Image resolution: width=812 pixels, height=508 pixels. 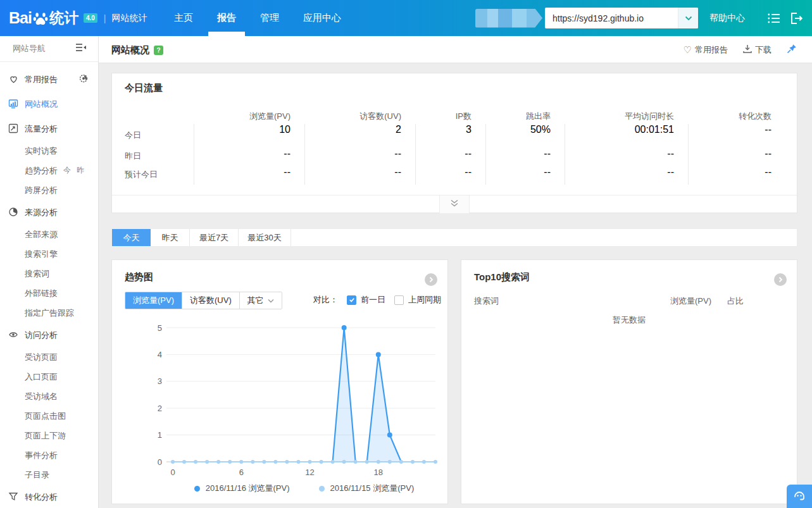 What do you see at coordinates (49, 455) in the screenshot?
I see `sidebar-subitem-事件分析: 事件分析` at bounding box center [49, 455].